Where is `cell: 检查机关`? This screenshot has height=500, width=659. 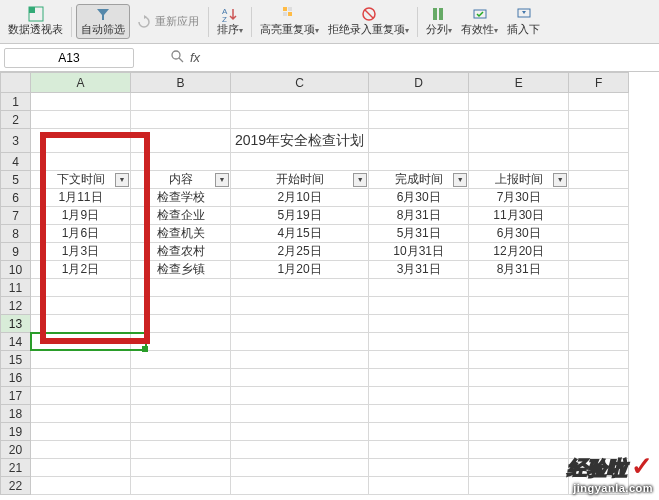
cell: 检查机关 is located at coordinates (181, 234).